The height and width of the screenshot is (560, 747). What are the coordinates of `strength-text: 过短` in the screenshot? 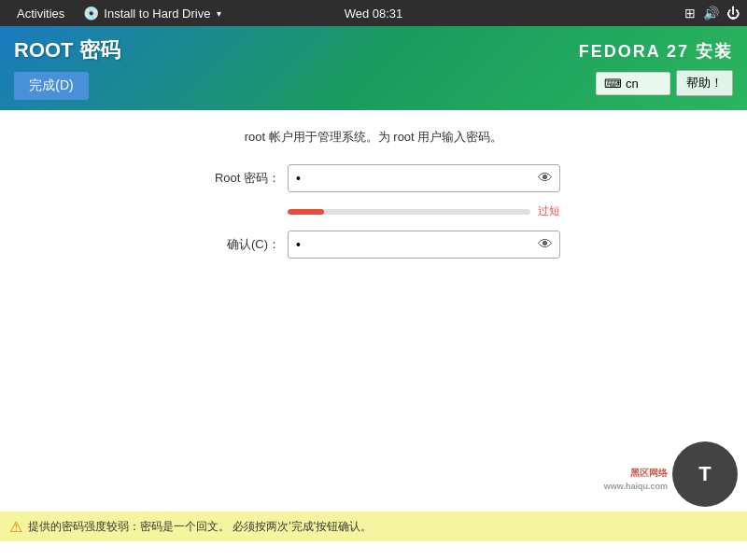 It's located at (549, 211).